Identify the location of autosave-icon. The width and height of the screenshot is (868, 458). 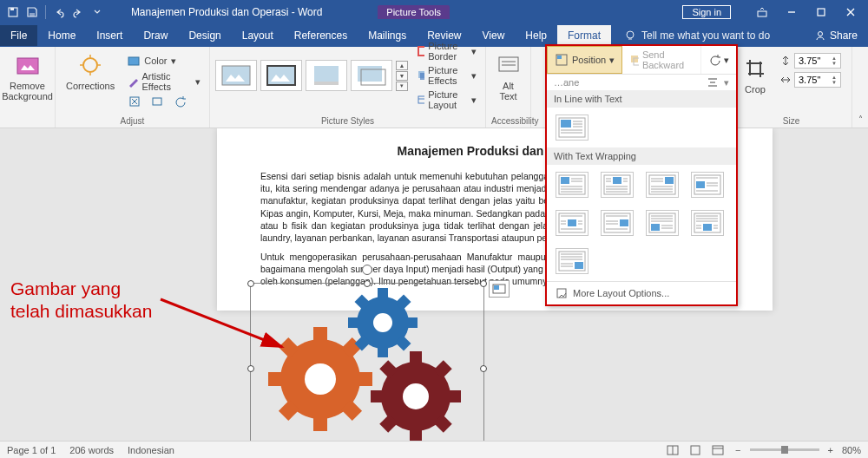
(13, 12).